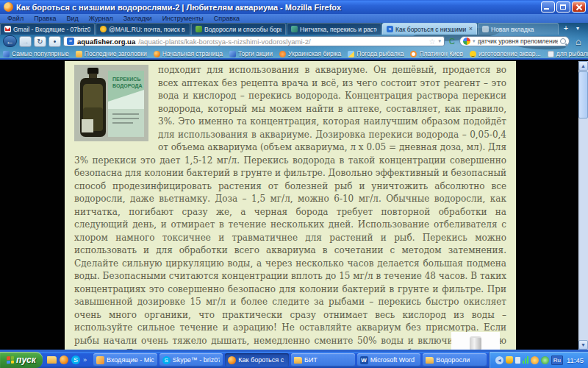 The height and width of the screenshot is (368, 588). Describe the element at coordinates (290, 360) in the screenshot. I see `taskbar-tasks: Входящие - Micro... S Skype™ - briz070 К…` at that location.